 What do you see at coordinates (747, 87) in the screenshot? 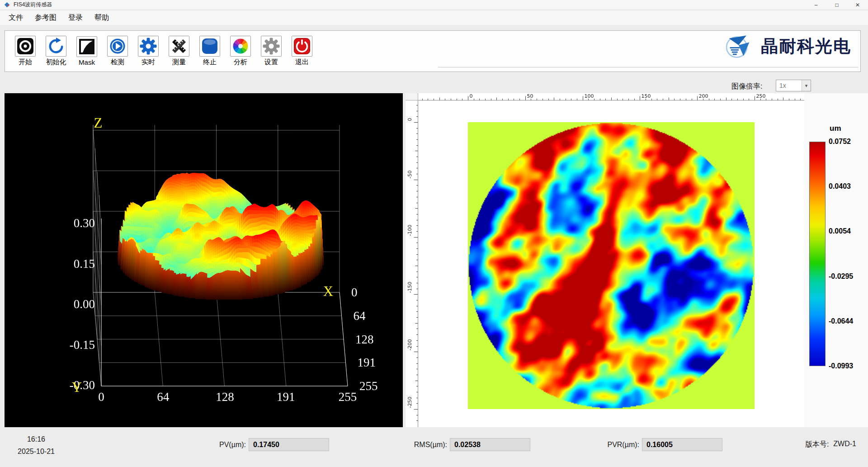
I see `magnification-label: 图像倍率:` at bounding box center [747, 87].